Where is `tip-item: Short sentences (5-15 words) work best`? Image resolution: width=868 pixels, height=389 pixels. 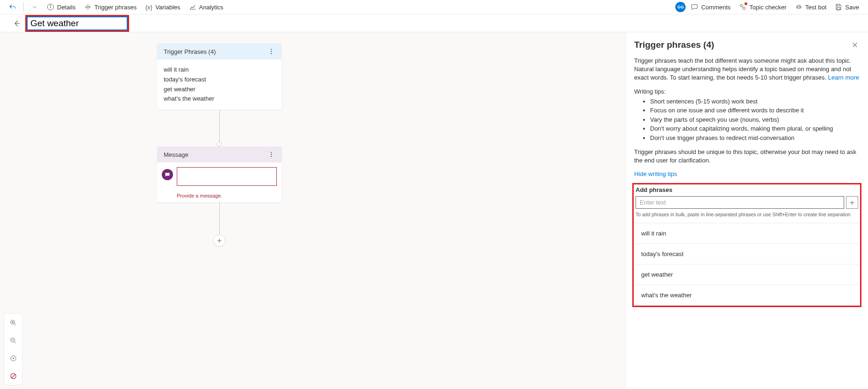
tip-item: Short sentences (5-15 words) work best is located at coordinates (755, 102).